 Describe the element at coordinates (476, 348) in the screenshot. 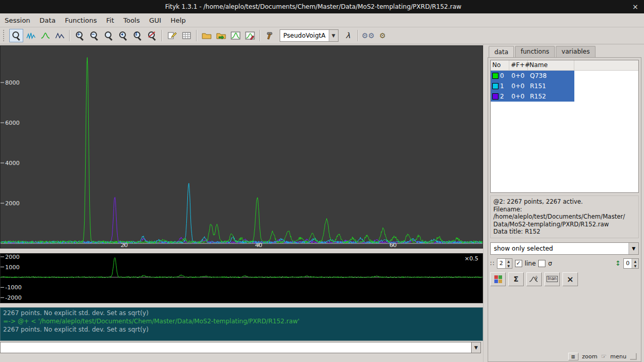

I see `history-chevron-down-icon: ▼` at that location.